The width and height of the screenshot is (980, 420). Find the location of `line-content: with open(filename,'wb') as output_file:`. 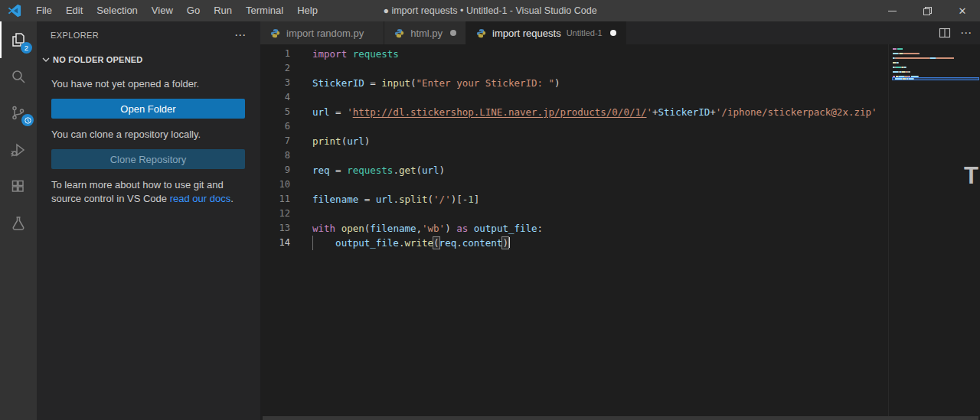

line-content: with open(filename,'wb') as output_file: is located at coordinates (423, 228).